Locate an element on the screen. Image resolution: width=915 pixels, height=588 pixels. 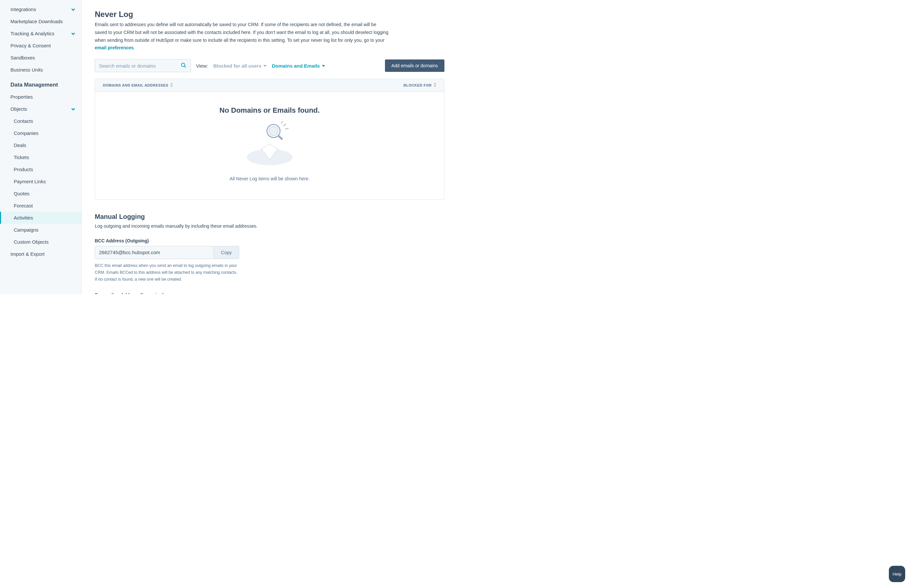
sidebar-item-label: Sandboxes is located at coordinates (23, 58).